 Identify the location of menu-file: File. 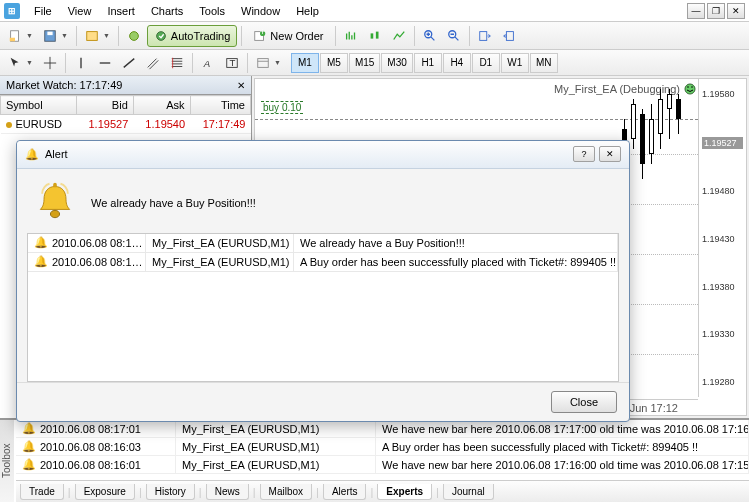
(43, 11).